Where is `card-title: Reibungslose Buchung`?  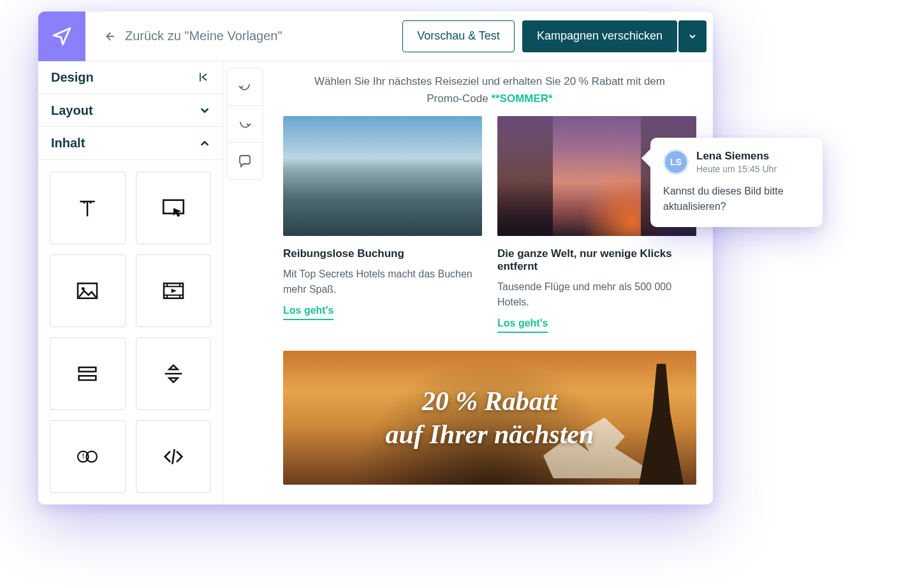
card-title: Reibungslose Buchung is located at coordinates (383, 254).